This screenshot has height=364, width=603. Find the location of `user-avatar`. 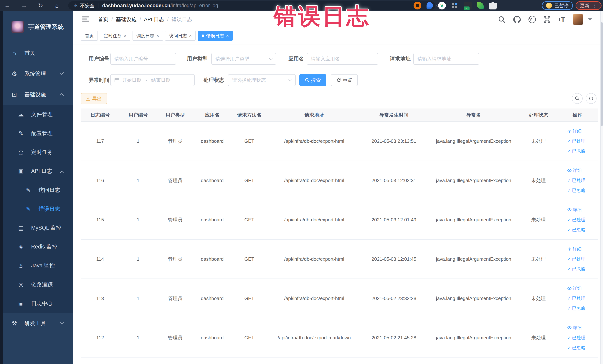

user-avatar is located at coordinates (578, 20).